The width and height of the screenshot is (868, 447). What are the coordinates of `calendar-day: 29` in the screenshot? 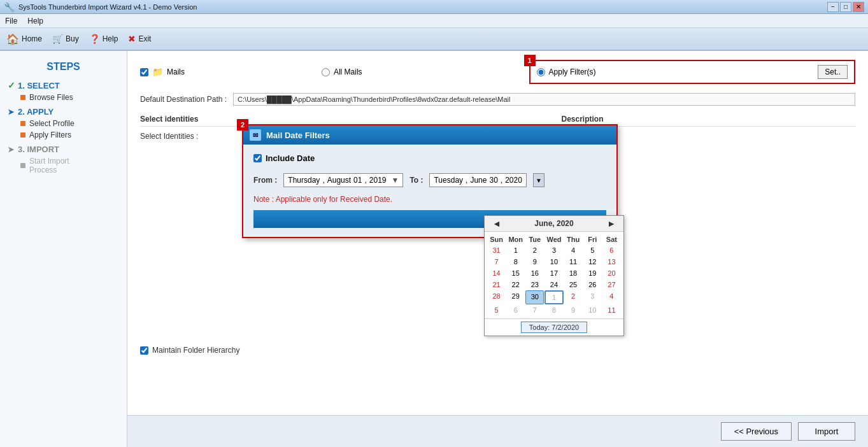 It's located at (516, 297).